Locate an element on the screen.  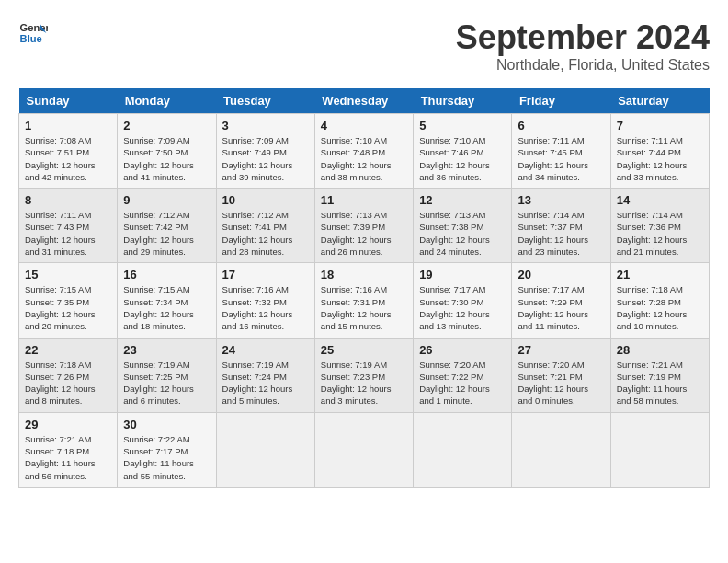
cell-info: Sunrise: 7:20 AM Sunset: 7:21 PM Dayligh… is located at coordinates (561, 383).